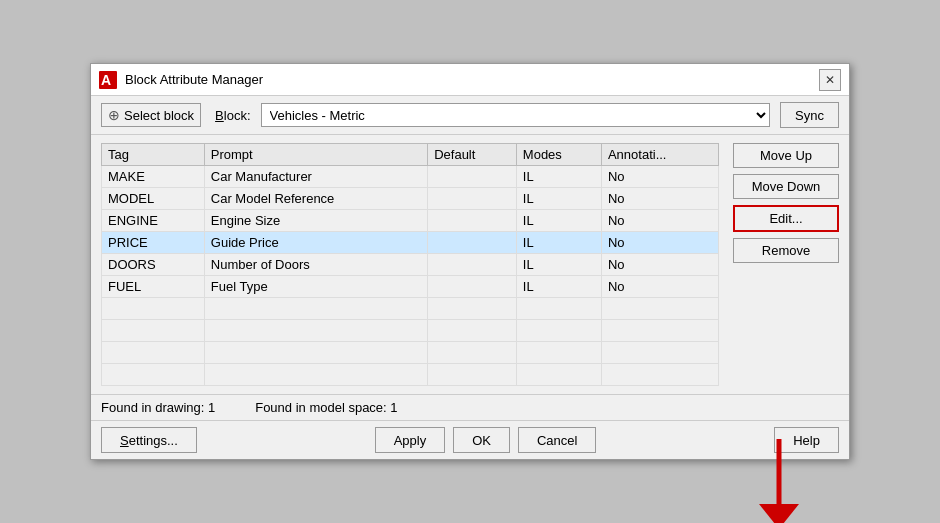  Describe the element at coordinates (316, 155) in the screenshot. I see `col-prompt: Prompt` at that location.